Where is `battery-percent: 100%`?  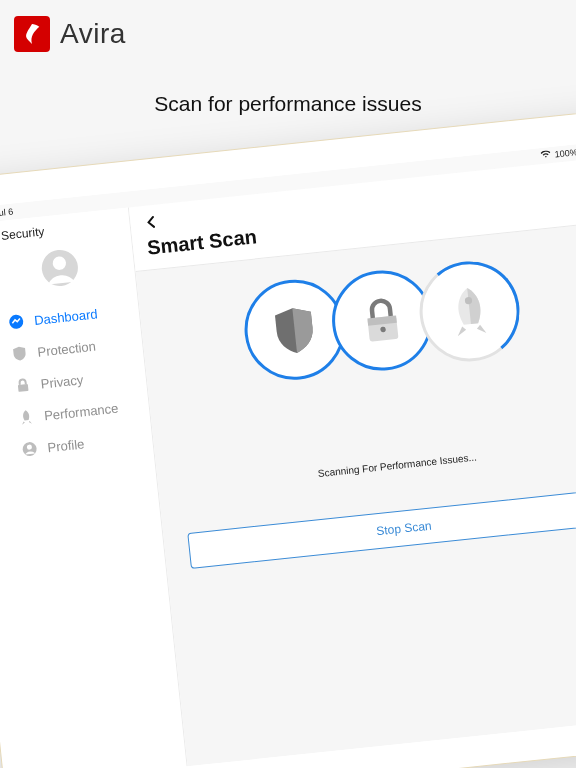 battery-percent: 100% is located at coordinates (565, 153).